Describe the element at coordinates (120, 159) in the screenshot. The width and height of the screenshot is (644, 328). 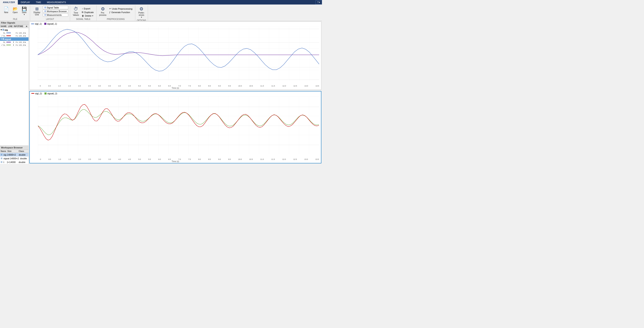
I see `x2-tick-4: 4.0` at that location.